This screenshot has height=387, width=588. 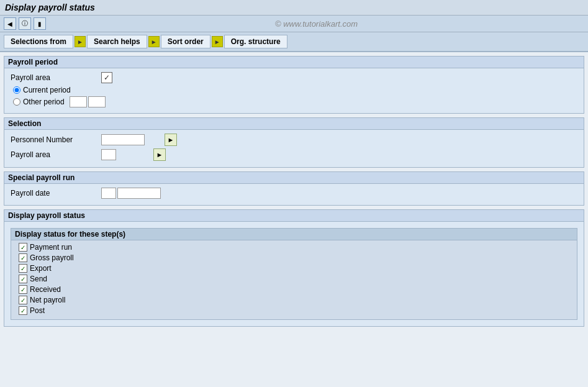 I want to click on title-bar: Display payroll status, so click(x=294, y=7).